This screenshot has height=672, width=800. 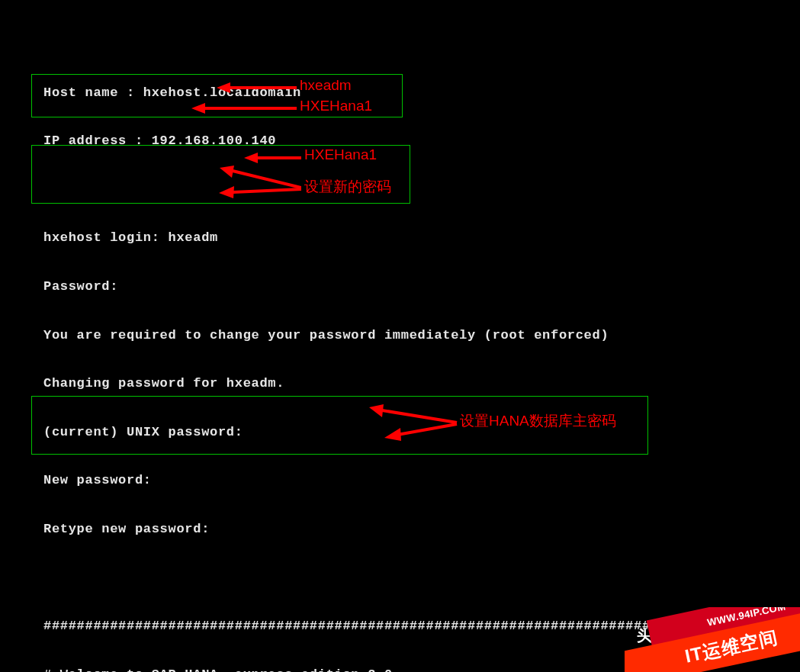 What do you see at coordinates (217, 96) in the screenshot?
I see `highlight-box-login` at bounding box center [217, 96].